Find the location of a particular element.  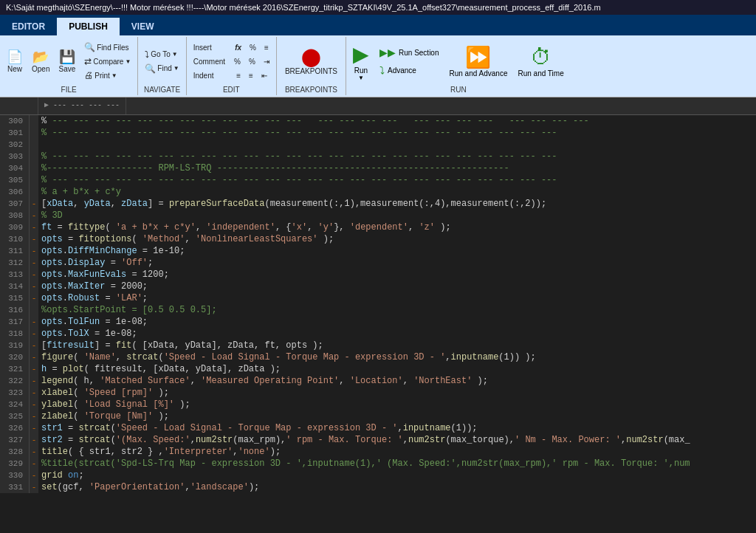

line-number: 316 is located at coordinates (15, 310).